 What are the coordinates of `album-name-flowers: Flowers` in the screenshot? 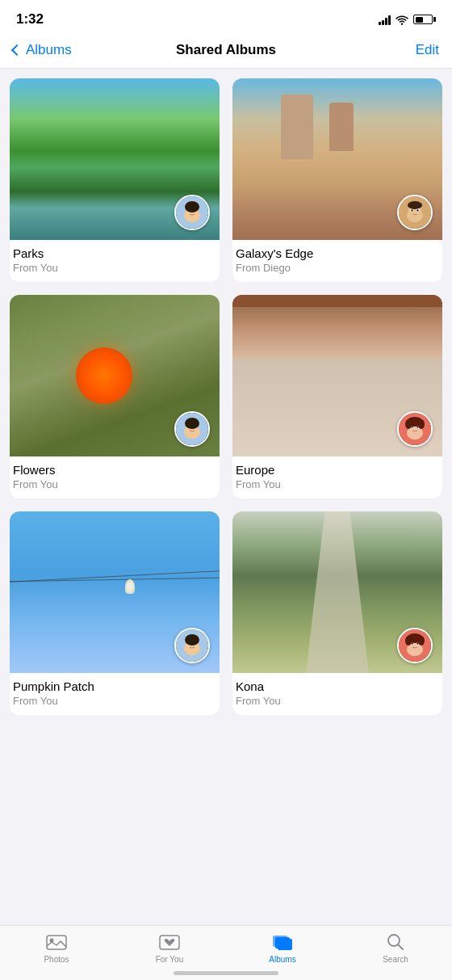 It's located at (115, 470).